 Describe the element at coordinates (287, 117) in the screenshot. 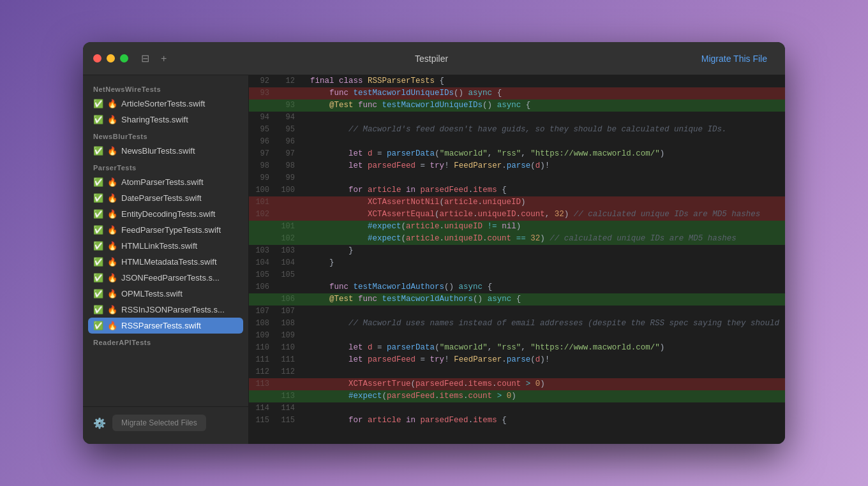

I see `line-number-new: 94` at that location.